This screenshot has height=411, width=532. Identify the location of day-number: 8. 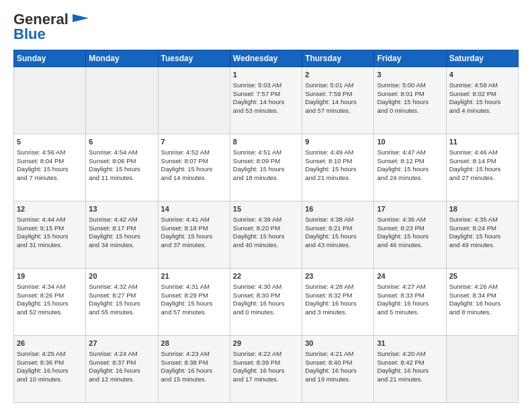
(266, 142).